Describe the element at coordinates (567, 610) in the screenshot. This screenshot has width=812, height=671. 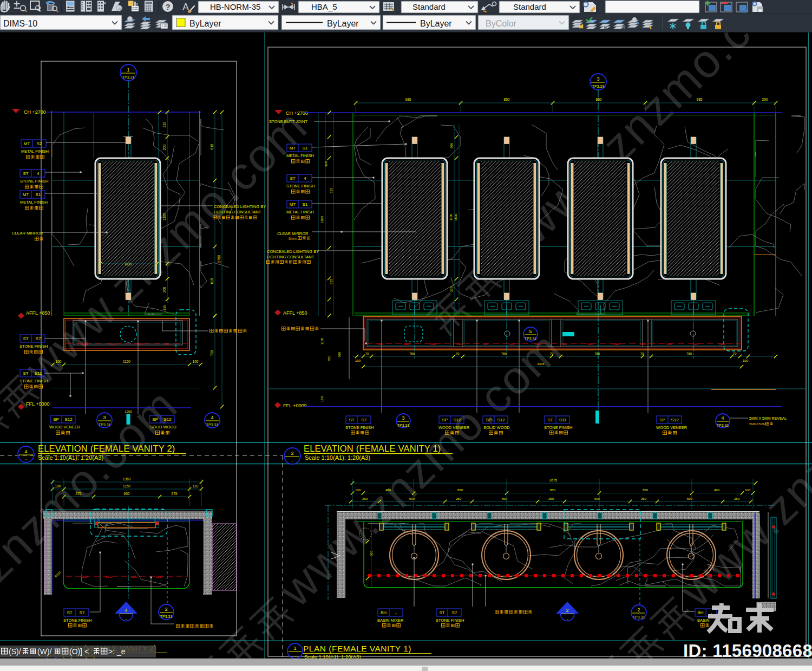
I see `svg-text: 2` at that location.